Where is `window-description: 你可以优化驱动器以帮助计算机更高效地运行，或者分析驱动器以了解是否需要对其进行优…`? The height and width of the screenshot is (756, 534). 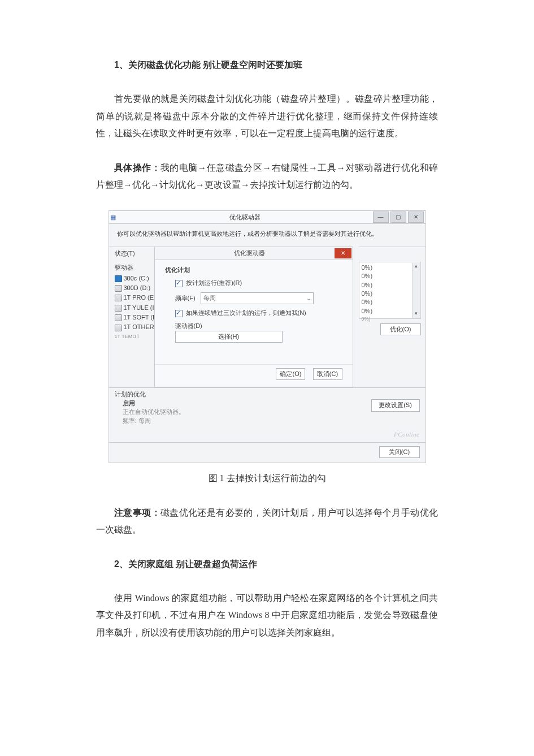
window-description: 你可以优化驱动器以帮助计算机更高效地运行，或者分析驱动器以了解是否需要对其进行优… is located at coordinates (267, 235).